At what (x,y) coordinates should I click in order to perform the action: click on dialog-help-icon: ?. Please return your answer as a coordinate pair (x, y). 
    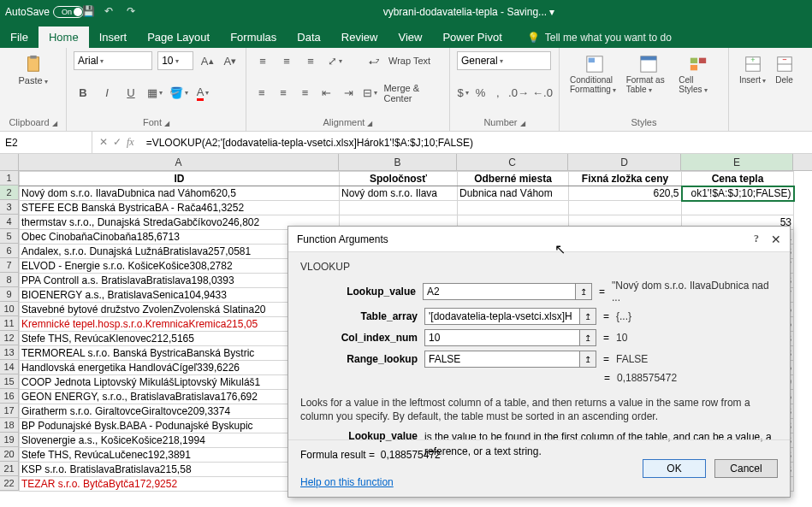
    Looking at the image, I should click on (756, 239).